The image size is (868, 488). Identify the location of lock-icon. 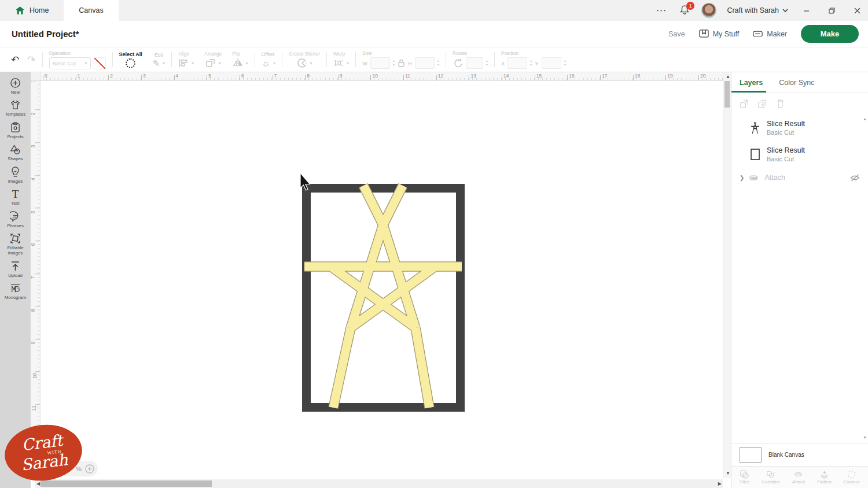
(402, 64).